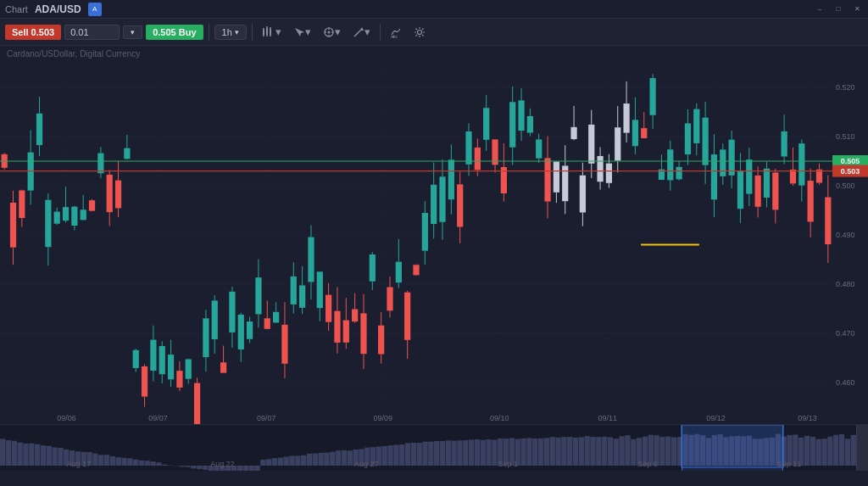 The height and width of the screenshot is (486, 868). Describe the element at coordinates (395, 36) in the screenshot. I see `svg-text: abc` at that location.